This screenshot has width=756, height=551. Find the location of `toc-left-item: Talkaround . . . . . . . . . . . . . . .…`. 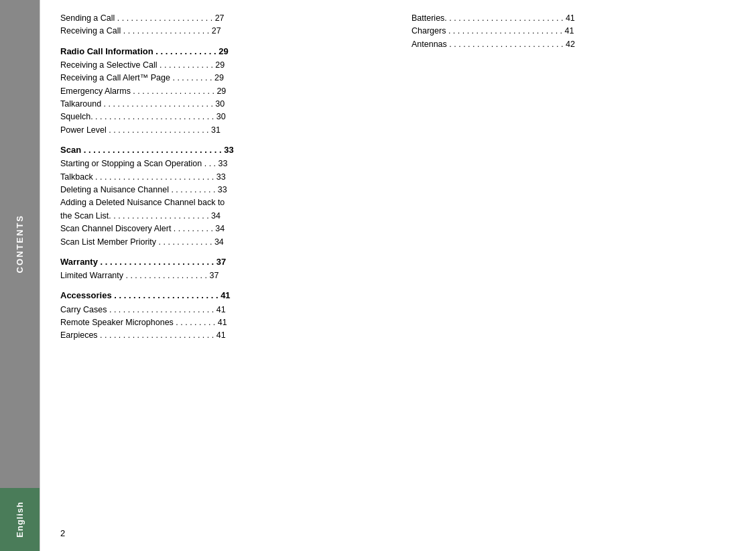

toc-left-item: Talkaround . . . . . . . . . . . . . . .… is located at coordinates (223, 105).